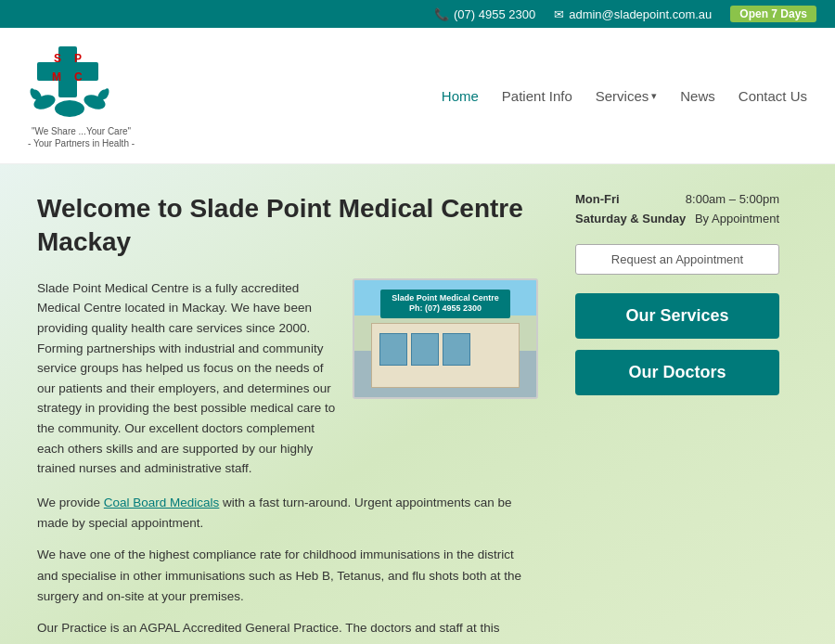 The height and width of the screenshot is (644, 835). I want to click on coal-board-para: We provide Coal Board Medicals with a fa…, so click(288, 514).